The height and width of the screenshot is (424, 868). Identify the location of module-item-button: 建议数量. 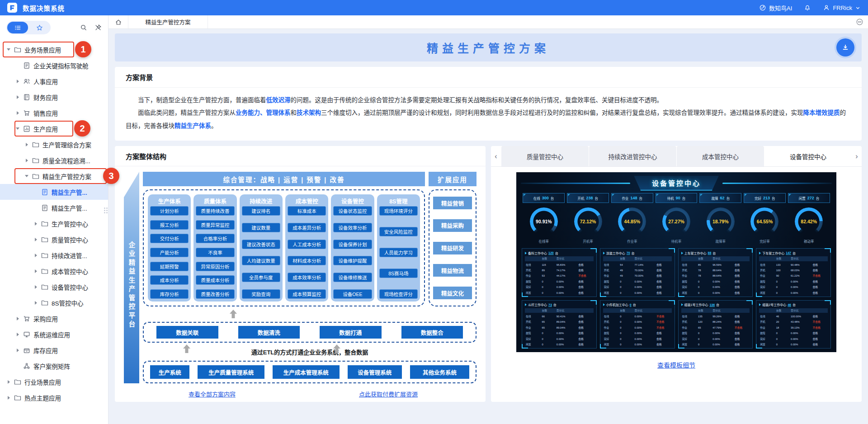
(261, 228).